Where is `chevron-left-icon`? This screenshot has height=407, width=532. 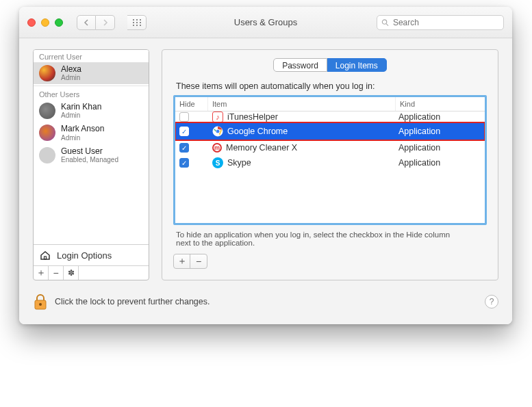
chevron-left-icon is located at coordinates (86, 23).